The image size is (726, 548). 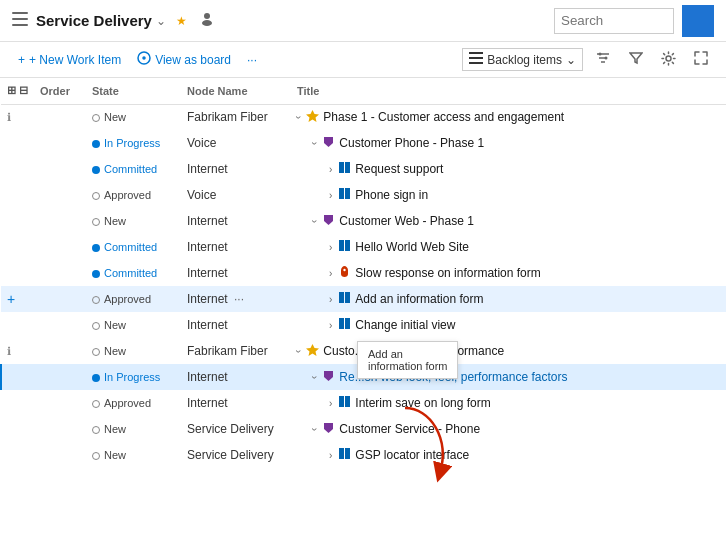 I want to click on title-content: › Add an information form, so click(x=508, y=299).